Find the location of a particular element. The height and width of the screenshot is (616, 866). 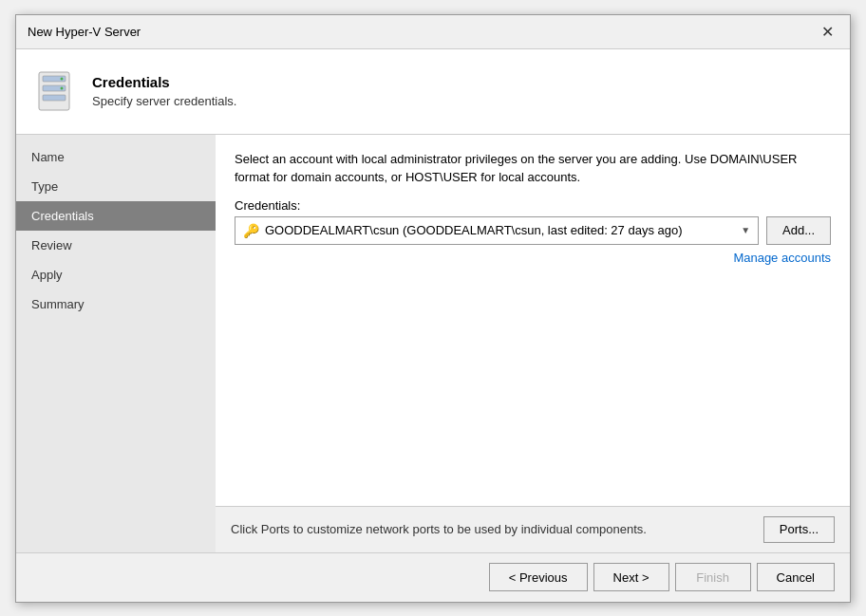

credentials-label: Credentials: is located at coordinates (533, 205).